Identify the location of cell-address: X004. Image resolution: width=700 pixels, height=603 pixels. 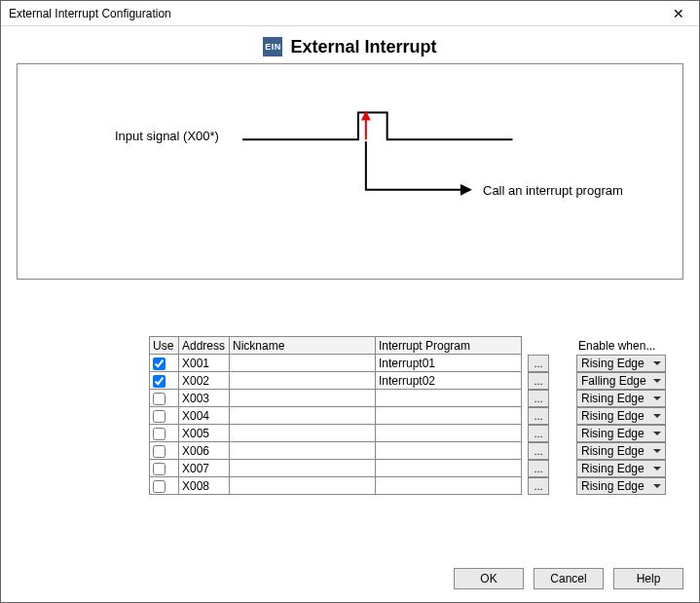
(204, 416).